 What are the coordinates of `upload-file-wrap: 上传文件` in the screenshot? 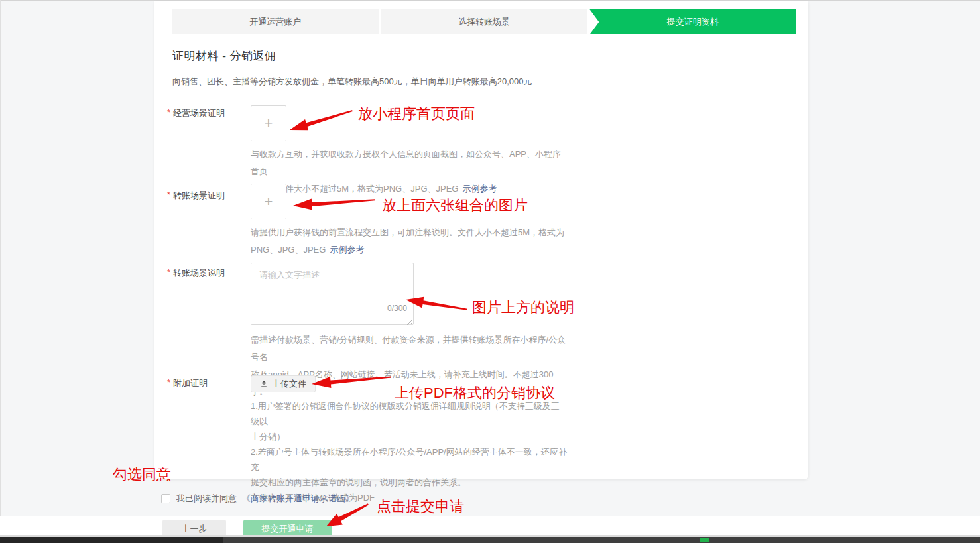 It's located at (283, 384).